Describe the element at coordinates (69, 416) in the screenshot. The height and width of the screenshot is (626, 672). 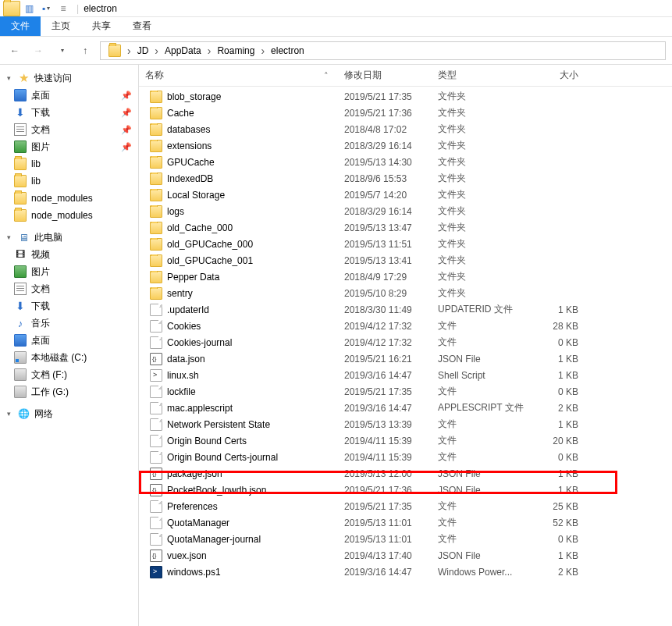
I see `network-group: 网络` at that location.